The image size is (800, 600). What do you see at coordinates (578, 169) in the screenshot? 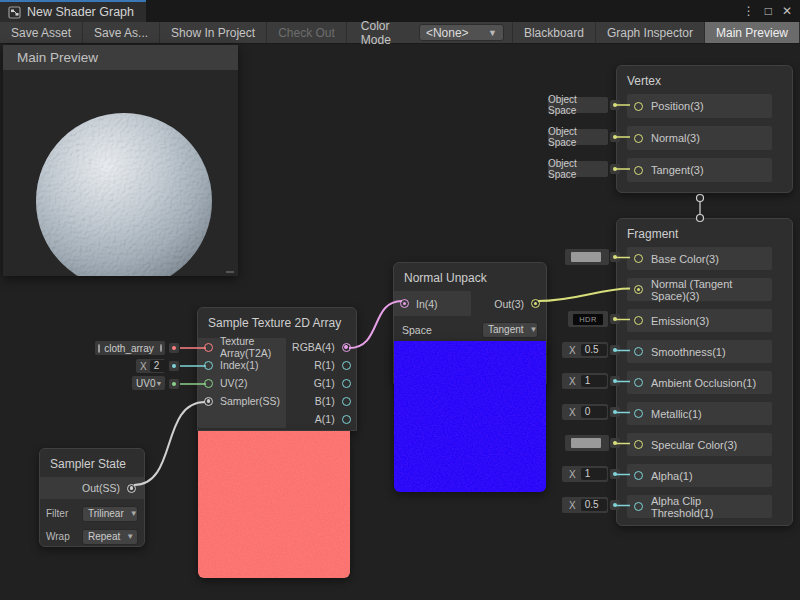
I see `binding-pill-object-space-3: Object Space` at bounding box center [578, 169].